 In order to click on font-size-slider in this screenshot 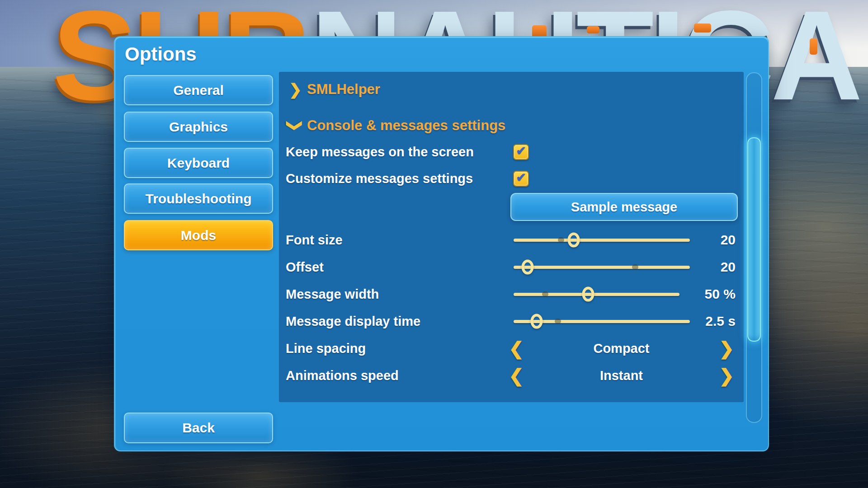, I will do `click(602, 240)`.